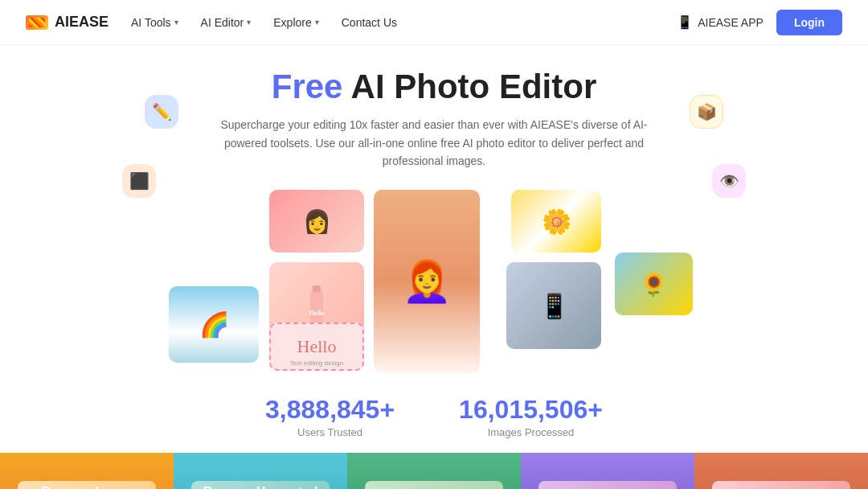 The width and height of the screenshot is (868, 489). I want to click on thumb-rainbow: 🌈, so click(214, 325).